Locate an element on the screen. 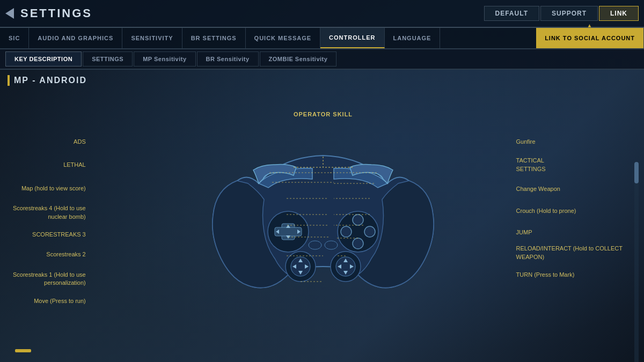 The height and width of the screenshot is (362, 644). header: SETTINGS DEFAULT SUPPORT LINK is located at coordinates (322, 14).